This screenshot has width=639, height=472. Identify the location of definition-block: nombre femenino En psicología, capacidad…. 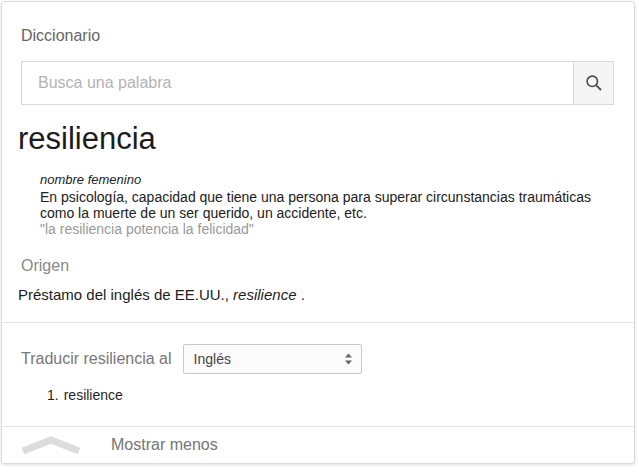
(327, 204).